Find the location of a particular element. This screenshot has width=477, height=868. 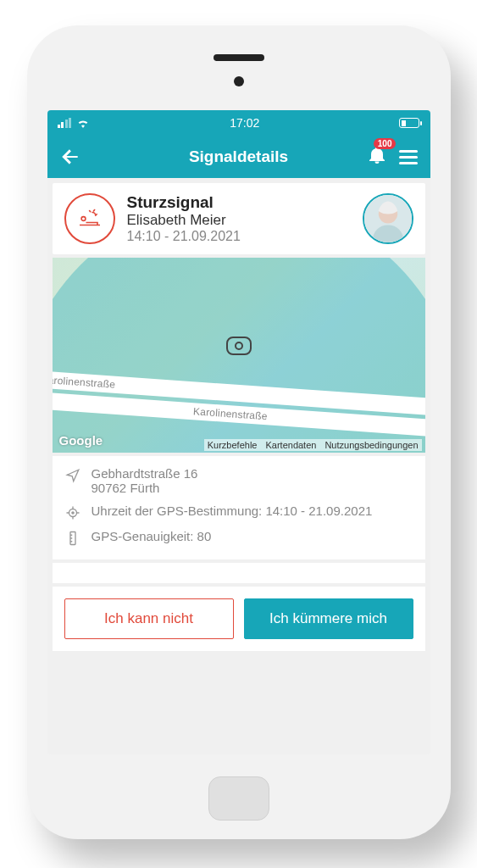

phone-speaker is located at coordinates (239, 58).